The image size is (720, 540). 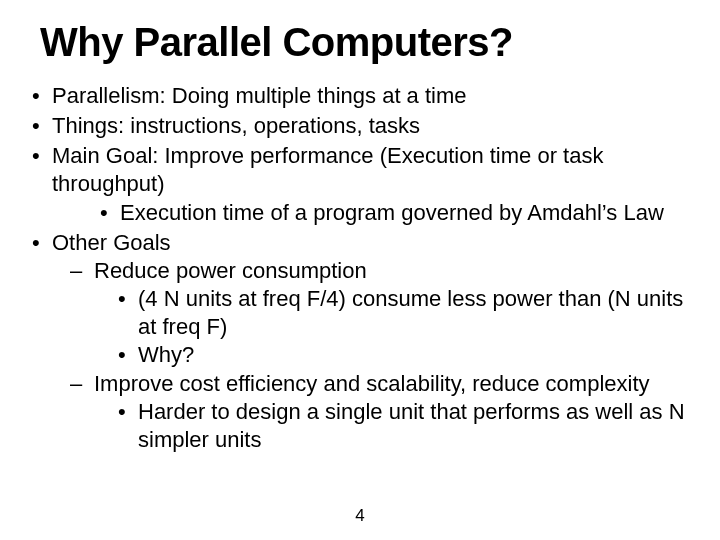 I want to click on bullet-main-goal: Main Goal: Improve performance (Executio…, so click(x=360, y=184).